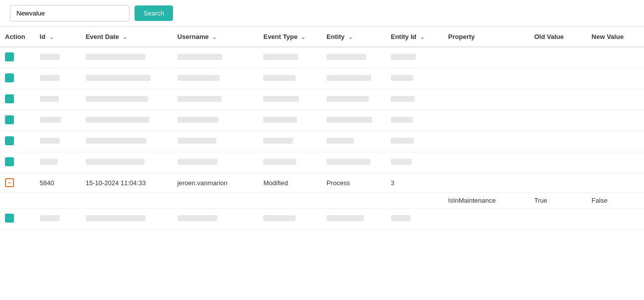  I want to click on col-header-eventdate: Event Date ⌄, so click(127, 37).